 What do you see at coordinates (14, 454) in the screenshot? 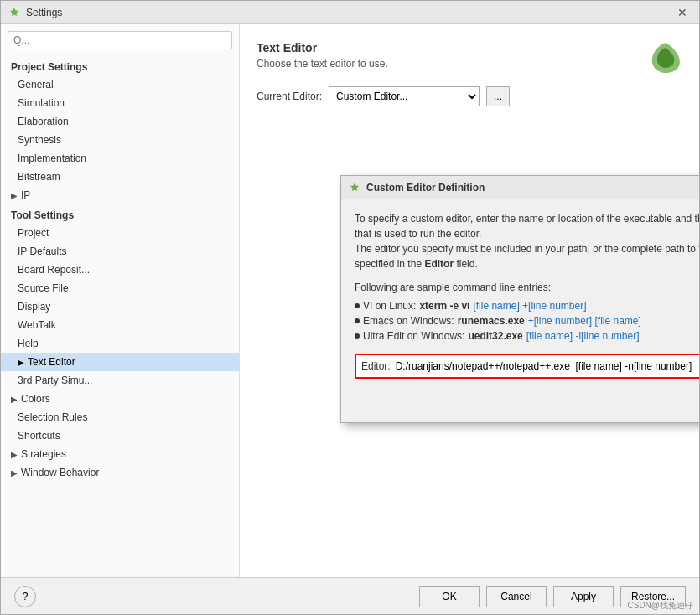
I see `strategies-expand-icon: ▶` at bounding box center [14, 454].